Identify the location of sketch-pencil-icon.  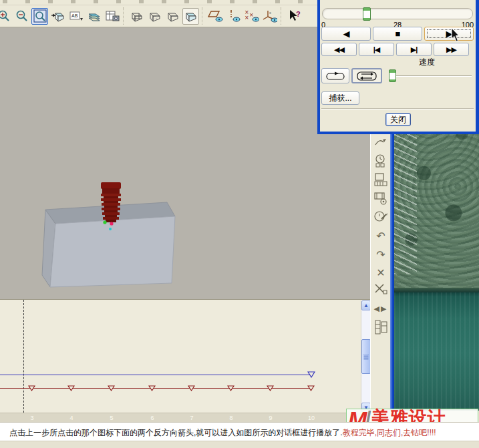
(381, 142).